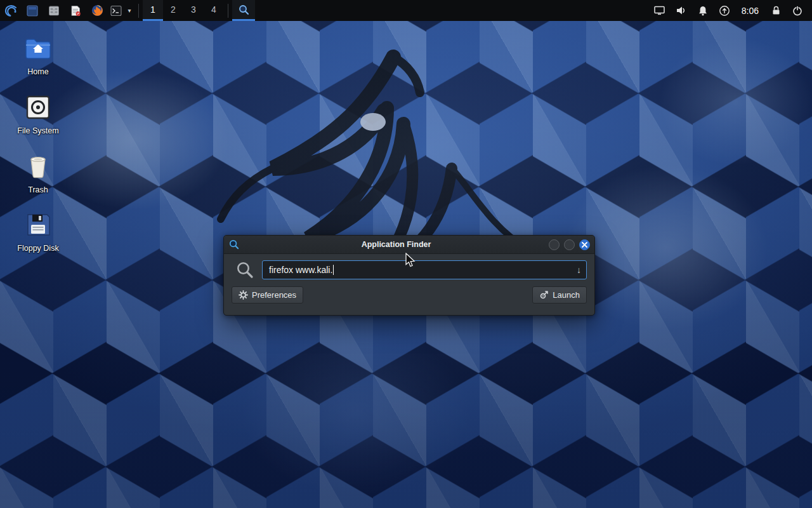 This screenshot has width=812, height=508. What do you see at coordinates (570, 245) in the screenshot?
I see `maximize-button` at bounding box center [570, 245].